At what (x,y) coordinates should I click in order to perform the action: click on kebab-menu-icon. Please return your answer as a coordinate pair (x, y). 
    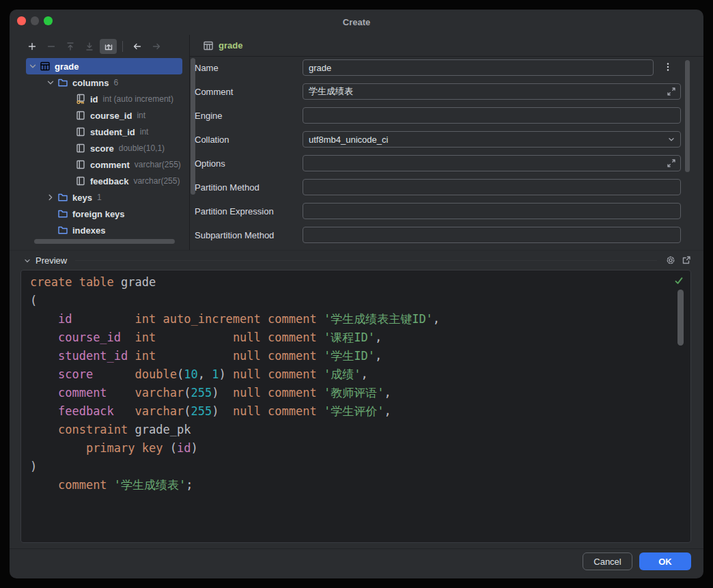
    Looking at the image, I should click on (669, 68).